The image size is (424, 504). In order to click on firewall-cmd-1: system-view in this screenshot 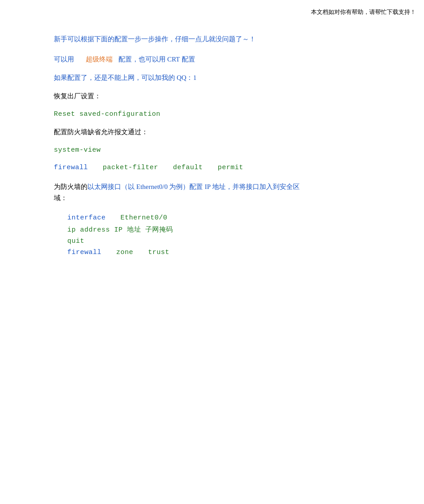, I will do `click(216, 150)`.